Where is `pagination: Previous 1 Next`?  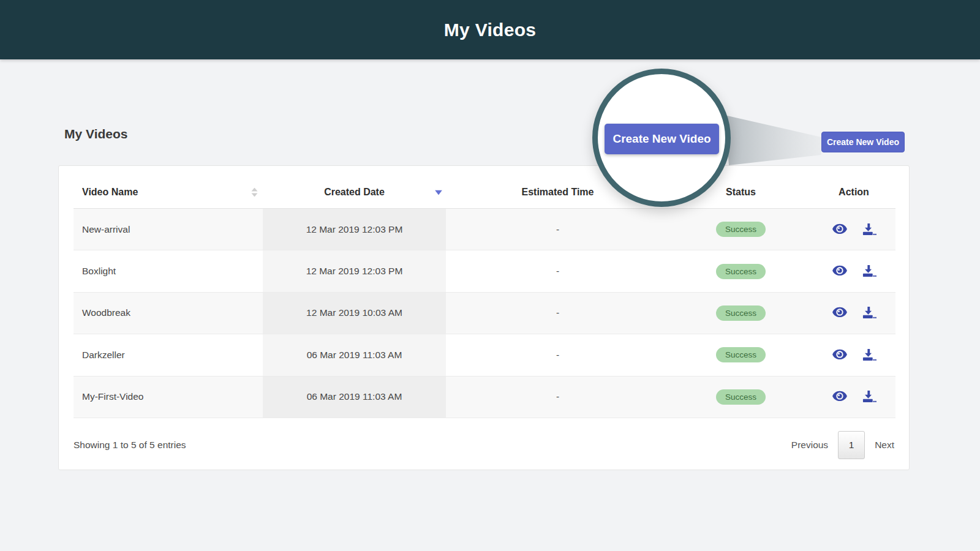
pagination: Previous 1 Next is located at coordinates (843, 445).